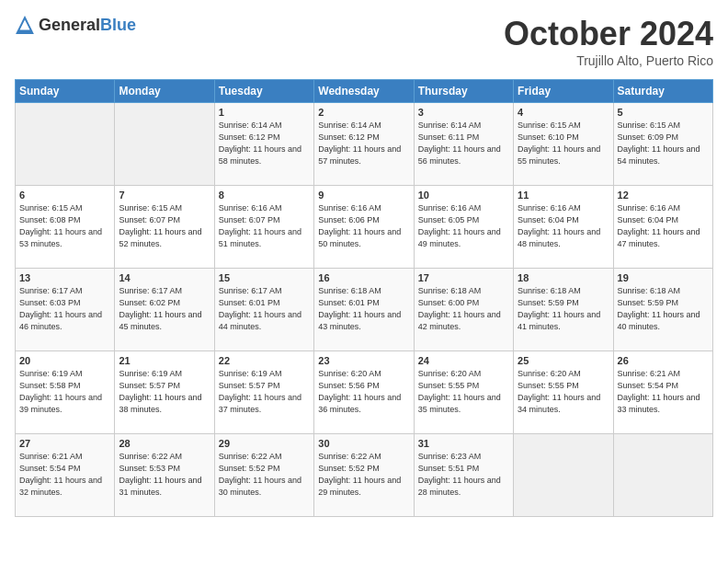 Image resolution: width=728 pixels, height=563 pixels. I want to click on week-row-1: 1Sunrise: 6:14 AM Sunset: 6:12 PM Daylig…, so click(364, 144).